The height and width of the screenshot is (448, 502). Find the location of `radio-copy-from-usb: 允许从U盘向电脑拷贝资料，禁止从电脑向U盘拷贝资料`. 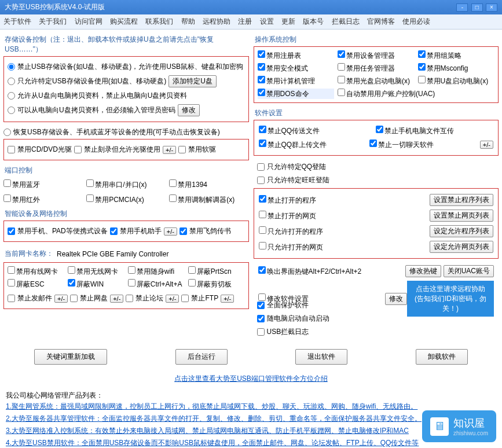

radio-copy-from-usb: 允许从U盘向电脑拷贝资料，禁止从电脑向U盘拷贝资料 is located at coordinates (97, 96).